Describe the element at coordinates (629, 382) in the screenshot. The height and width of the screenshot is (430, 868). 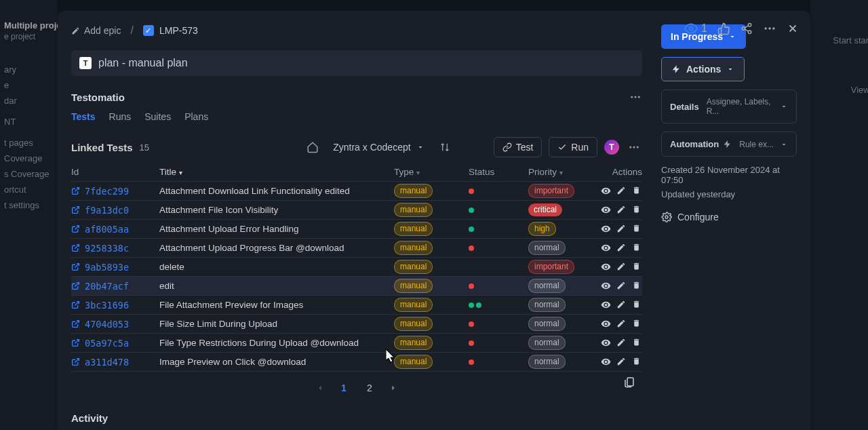
I see `page-copy-action` at that location.